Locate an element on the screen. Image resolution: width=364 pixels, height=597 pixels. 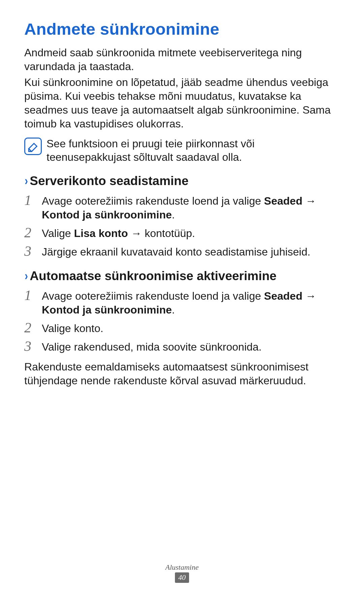
footer-section-name: Alustamine is located at coordinates (182, 567).